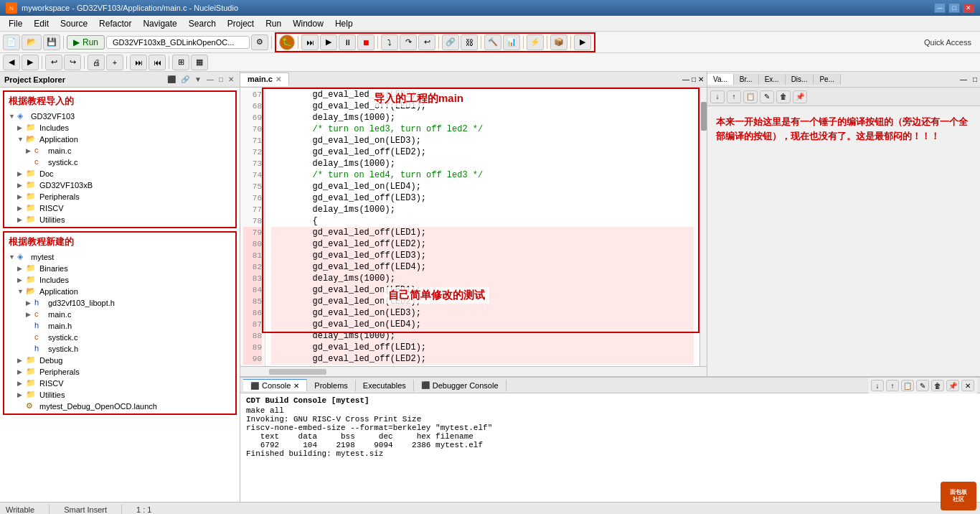 This screenshot has width=980, height=514. I want to click on editor-scrollbar, so click(703, 227).